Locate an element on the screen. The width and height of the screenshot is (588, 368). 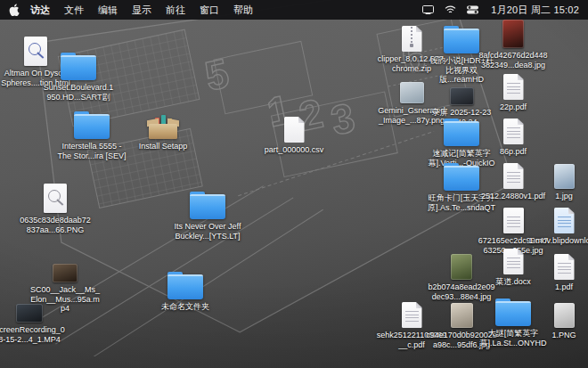
file-name-label: Sunset.Boulevard.1950.HD...SART剧 is located at coordinates (78, 93).